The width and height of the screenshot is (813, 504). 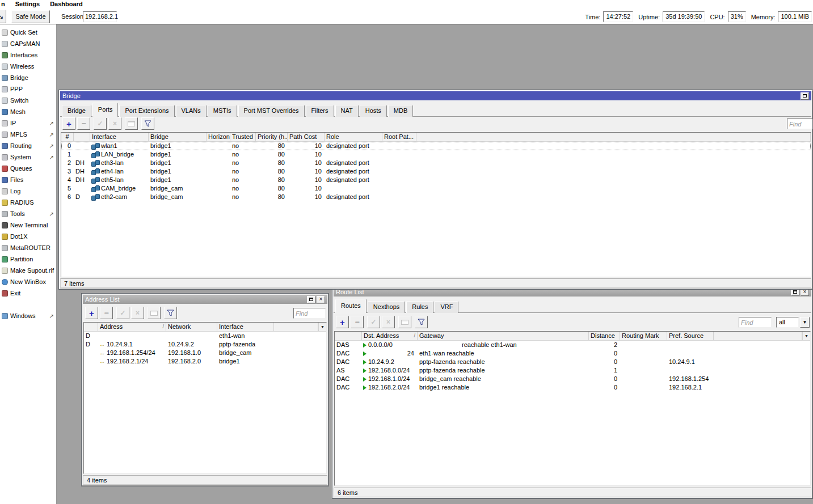 I want to click on col-priority: Priority (h..., so click(x=272, y=137).